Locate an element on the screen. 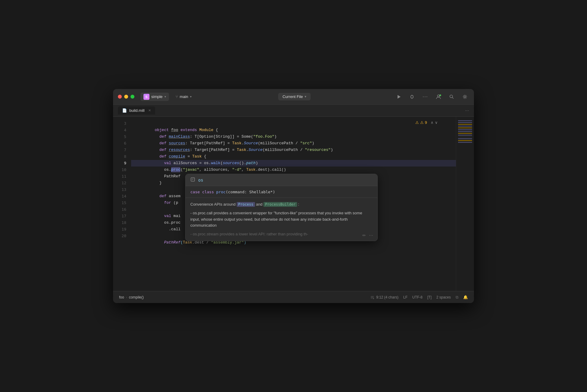  branch-selector: ⑂ main ▾ is located at coordinates (183, 97).